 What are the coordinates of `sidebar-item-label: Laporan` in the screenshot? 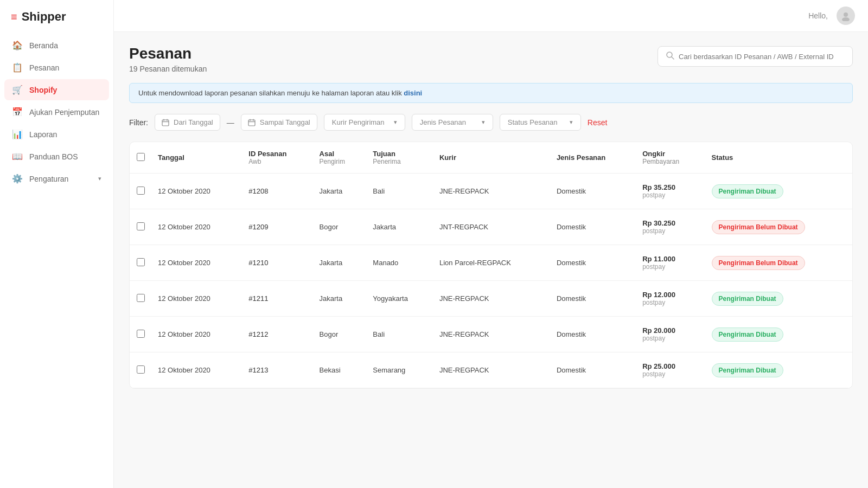 It's located at (43, 134).